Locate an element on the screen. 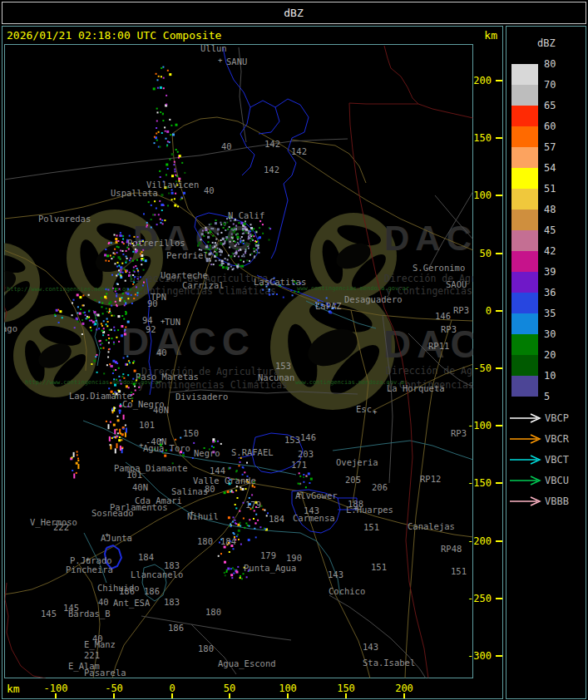 This screenshot has height=700, width=588. map-label: E_Manz is located at coordinates (100, 645).